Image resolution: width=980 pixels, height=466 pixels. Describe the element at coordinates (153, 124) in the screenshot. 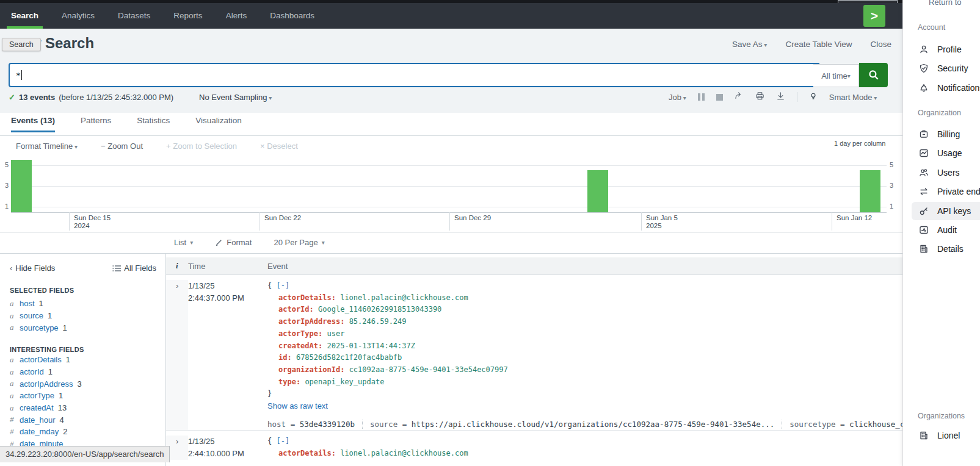

I see `tab-statistics: Statistics` at that location.